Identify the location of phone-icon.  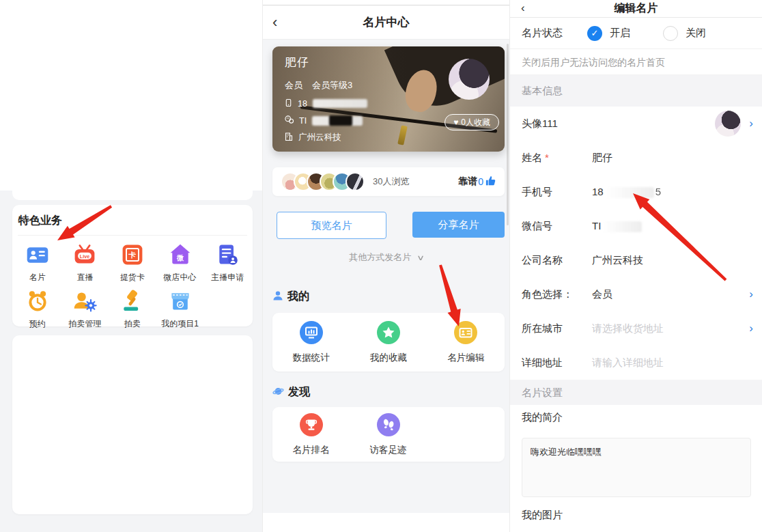
(288, 104).